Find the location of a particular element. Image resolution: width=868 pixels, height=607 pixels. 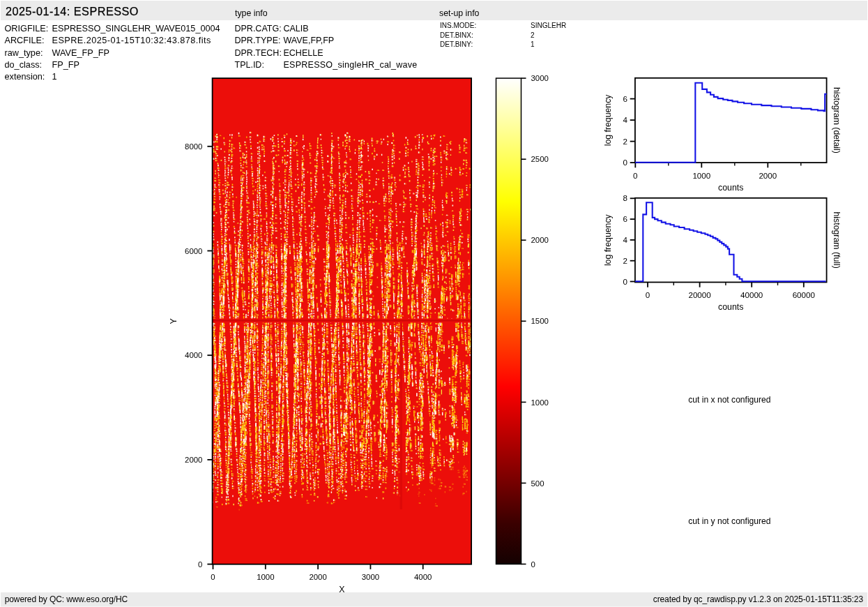

svg-text: CALIB is located at coordinates (296, 29).